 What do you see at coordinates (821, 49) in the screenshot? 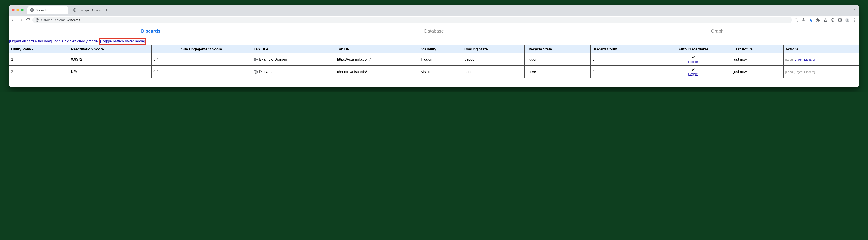
I see `col-actions: Actions` at bounding box center [821, 49].